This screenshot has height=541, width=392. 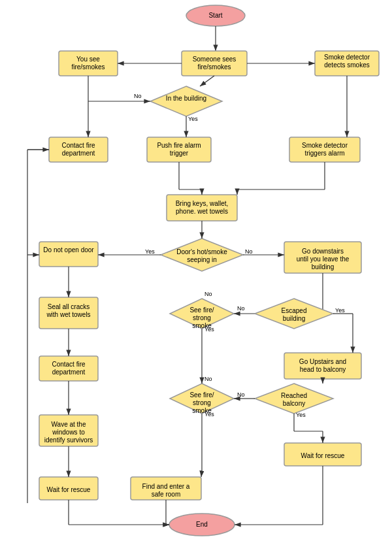 What do you see at coordinates (325, 145) in the screenshot?
I see `smoke-trigger-label: Smoke detector` at bounding box center [325, 145].